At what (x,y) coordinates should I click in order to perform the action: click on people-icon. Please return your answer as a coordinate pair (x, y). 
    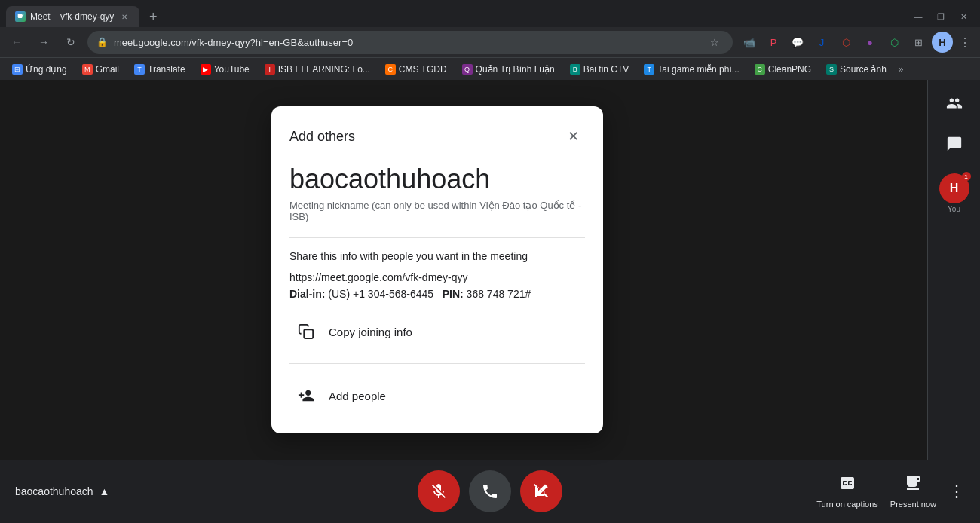
    Looking at the image, I should click on (954, 106).